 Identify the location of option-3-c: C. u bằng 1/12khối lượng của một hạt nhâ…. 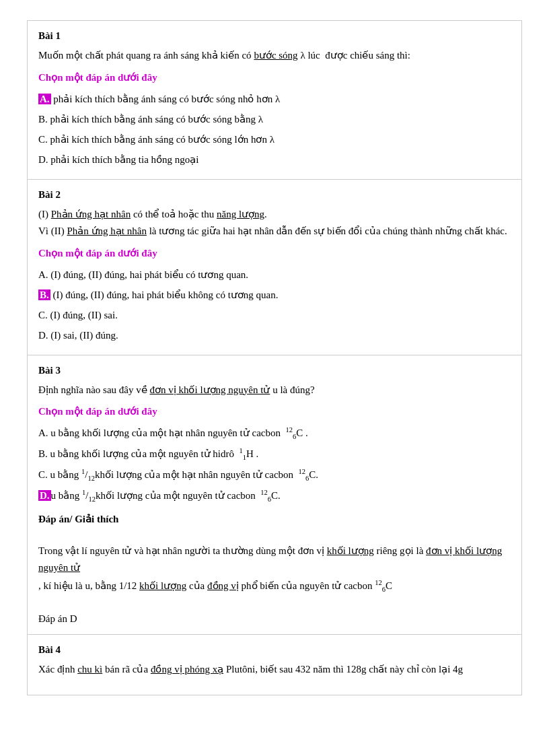
(274, 475).